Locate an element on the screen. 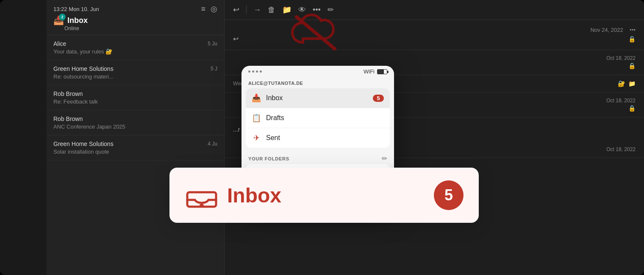 Image resolution: width=644 pixels, height=275 pixels. email-preview: ANC Conference Japan 2025 is located at coordinates (136, 126).